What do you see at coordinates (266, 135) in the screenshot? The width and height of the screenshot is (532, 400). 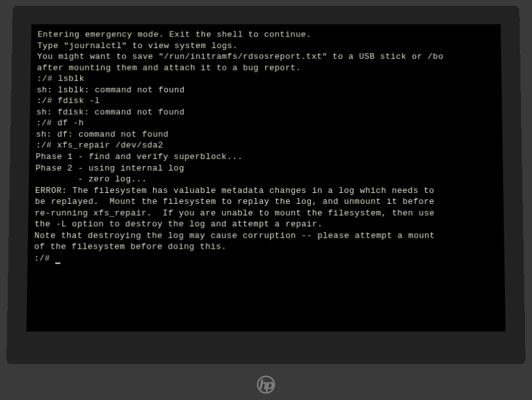 I see `terminal-line: sh: df: command not found` at bounding box center [266, 135].